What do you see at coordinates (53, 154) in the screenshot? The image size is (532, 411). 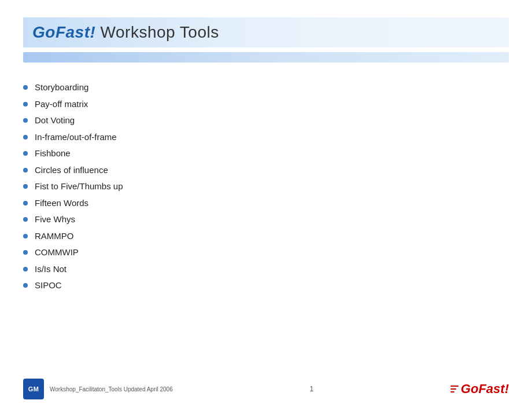 I see `list-item-text: Fishbone` at bounding box center [53, 154].